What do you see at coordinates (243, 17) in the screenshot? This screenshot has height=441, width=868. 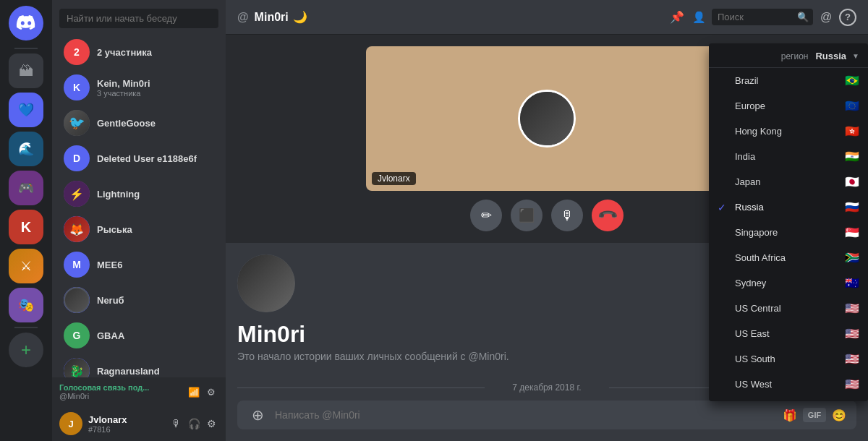 I see `at-symbol: @` at bounding box center [243, 17].